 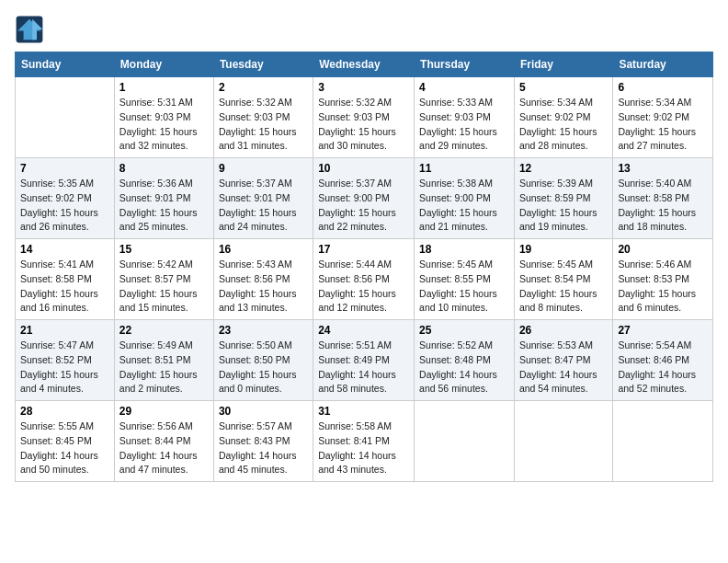 I want to click on day-cell: 31Sunrise: 5:58 AMSunset: 8:41 PMDayligh…, so click(x=364, y=442).